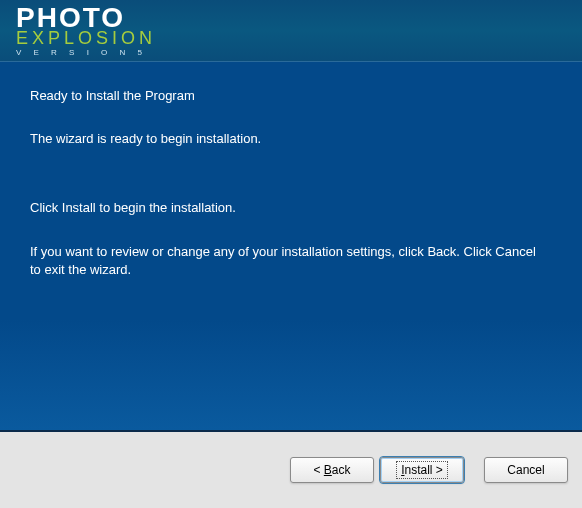 The height and width of the screenshot is (508, 582). Describe the element at coordinates (291, 31) in the screenshot. I see `header-banner: PHOTO EXPLOSION V E R S I O N 5` at that location.